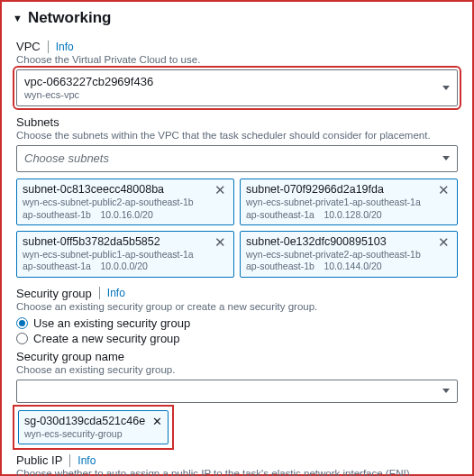 The height and width of the screenshot is (476, 474). I want to click on radio-unchecked-icon, so click(22, 339).